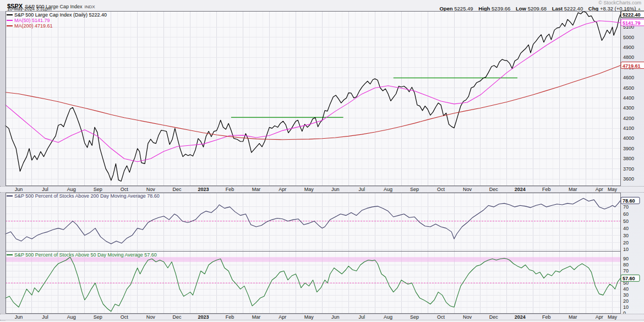  What do you see at coordinates (629, 138) in the screenshot?
I see `svg-text: 4000` at bounding box center [629, 138].